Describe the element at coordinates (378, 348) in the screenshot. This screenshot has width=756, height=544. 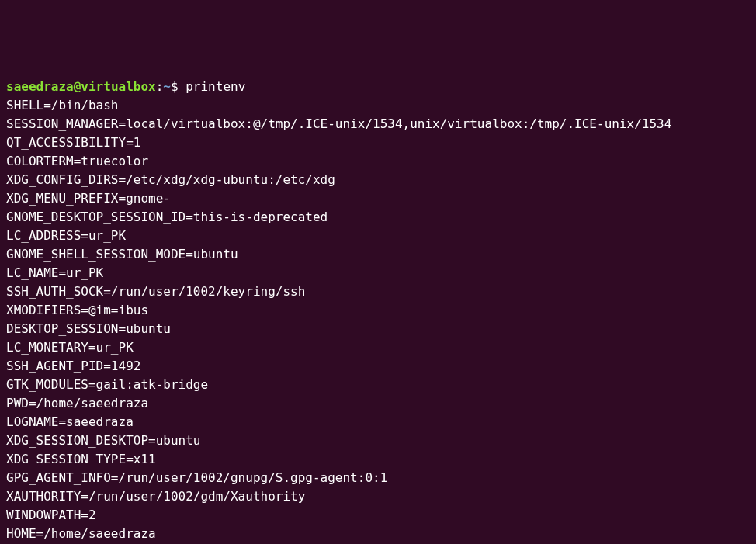
I see `env-var-line: LC_MONETARY=ur_PK` at that location.